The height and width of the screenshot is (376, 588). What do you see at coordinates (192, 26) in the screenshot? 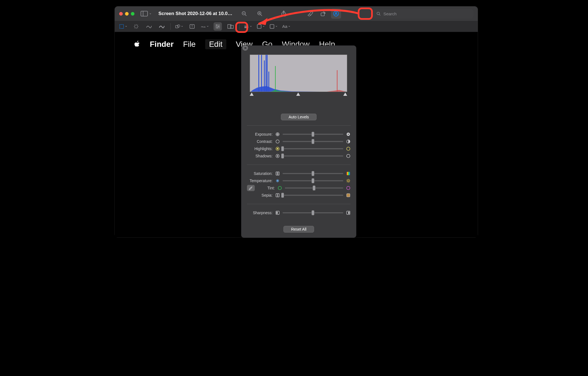
I see `text-button: T` at bounding box center [192, 26].